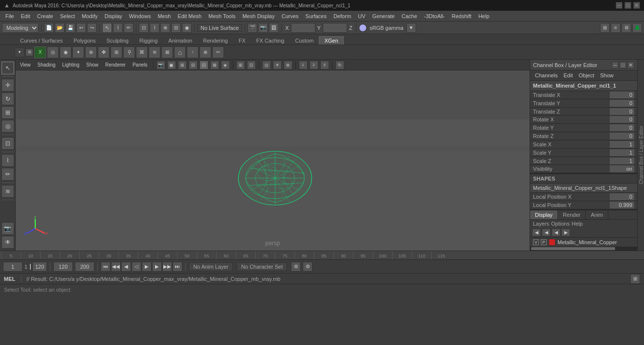  What do you see at coordinates (584, 249) in the screenshot?
I see `layer-scrollbar` at bounding box center [584, 249].